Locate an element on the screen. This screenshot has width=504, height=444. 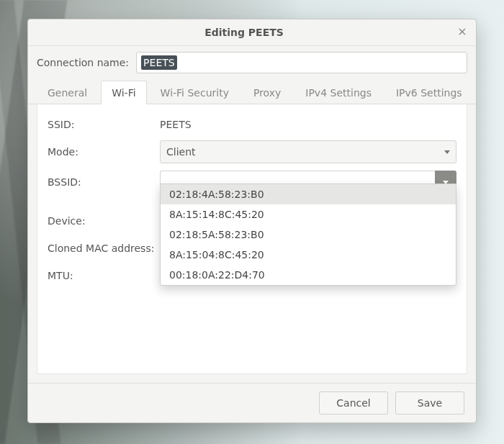
tab-ipv4-settings: IPv4 Settings is located at coordinates (338, 92).